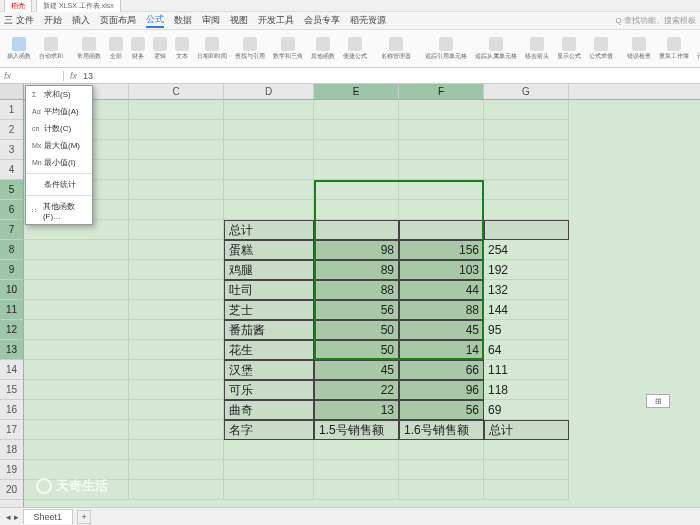 This screenshot has height=525, width=700. What do you see at coordinates (138, 49) in the screenshot?
I see `ribbon-button: 财务` at bounding box center [138, 49].